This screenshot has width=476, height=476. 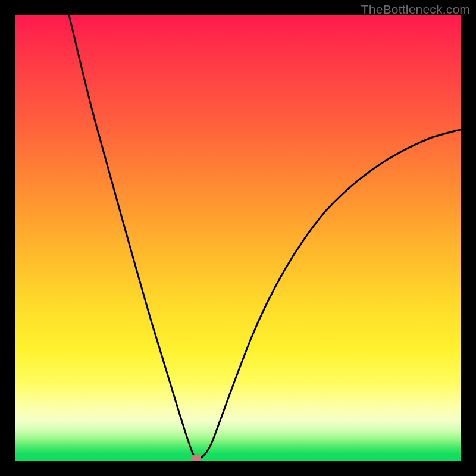 What do you see at coordinates (415, 10) in the screenshot?
I see `watermark-text: TheBottleneck.com` at bounding box center [415, 10].